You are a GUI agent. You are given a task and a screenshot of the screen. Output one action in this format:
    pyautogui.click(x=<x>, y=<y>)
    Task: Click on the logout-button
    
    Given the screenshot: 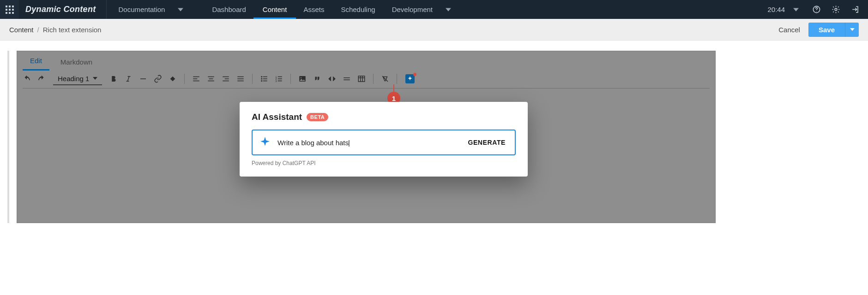 What is the action you would take?
    pyautogui.click(x=855, y=10)
    